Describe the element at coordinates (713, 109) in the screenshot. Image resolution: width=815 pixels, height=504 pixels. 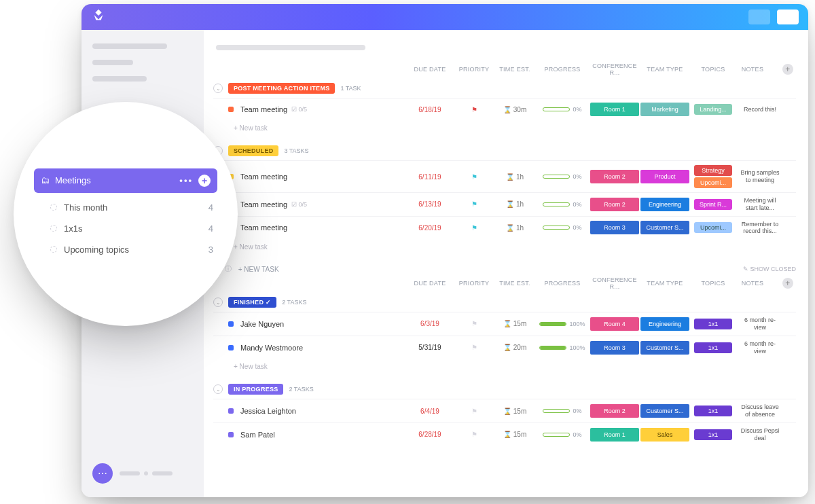
I see `topic-tag: Landing...` at that location.